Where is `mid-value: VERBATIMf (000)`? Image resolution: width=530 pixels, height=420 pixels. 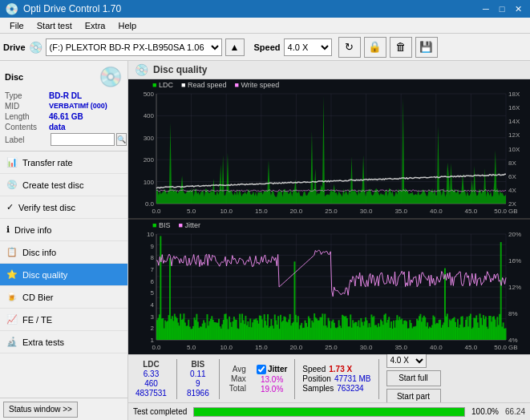
mid-value: VERBATIMf (000) is located at coordinates (79, 106).